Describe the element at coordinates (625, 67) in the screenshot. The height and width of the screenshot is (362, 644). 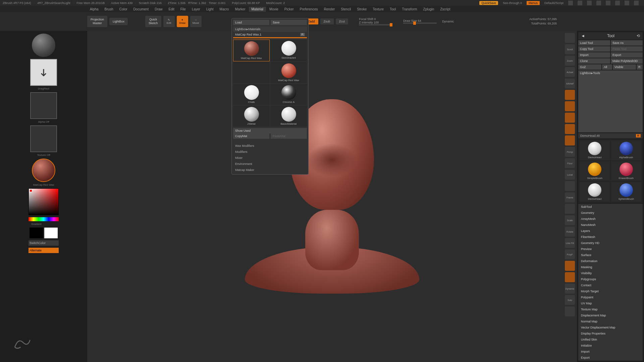
I see `goz-visible-button: Visible` at that location.